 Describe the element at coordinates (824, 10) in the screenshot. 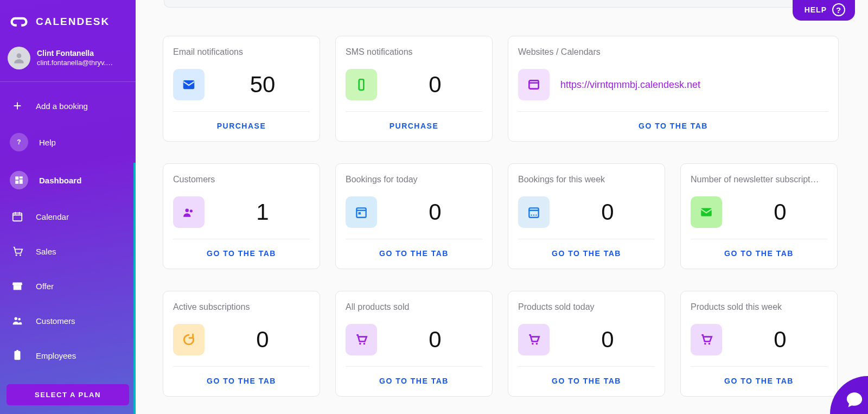

I see `help-pill: HELP ?` at that location.